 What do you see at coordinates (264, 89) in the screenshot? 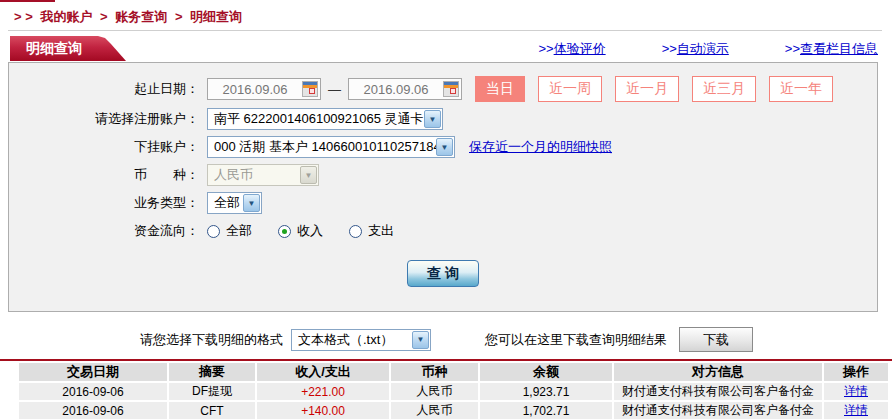
I see `start-date-input: 2016.09.06` at bounding box center [264, 89].